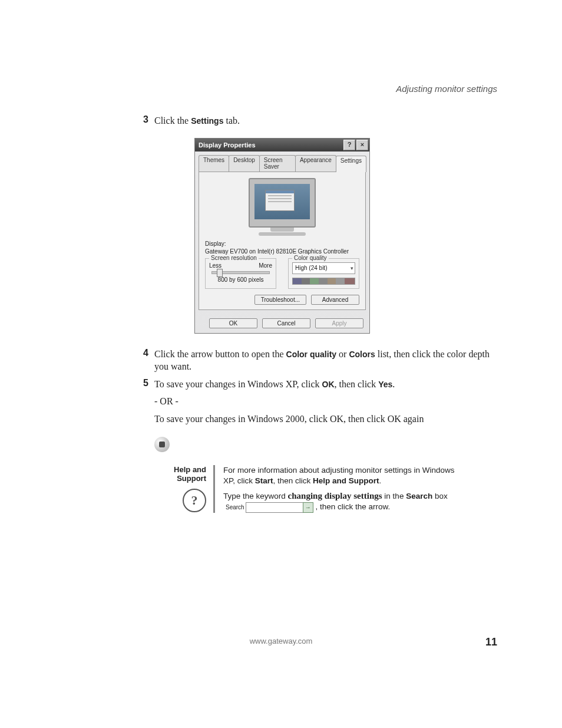 The image size is (562, 728). What do you see at coordinates (282, 207) in the screenshot?
I see `monitor-illustration` at bounding box center [282, 207].